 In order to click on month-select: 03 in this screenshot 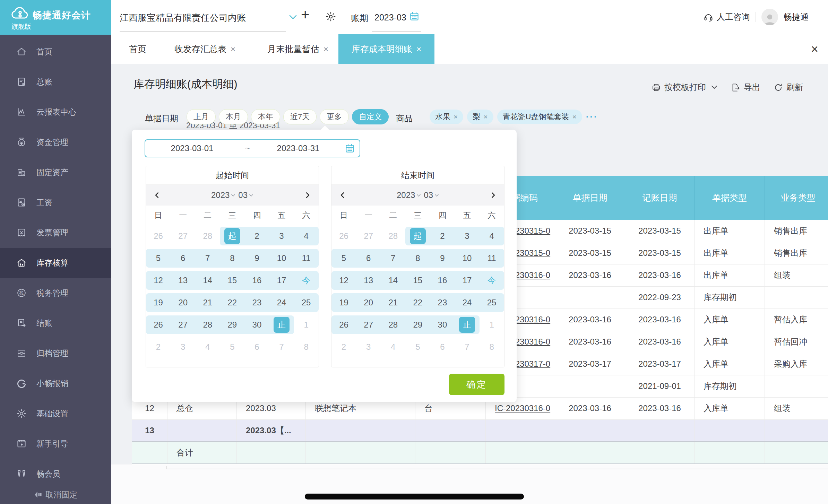, I will do `click(246, 195)`.